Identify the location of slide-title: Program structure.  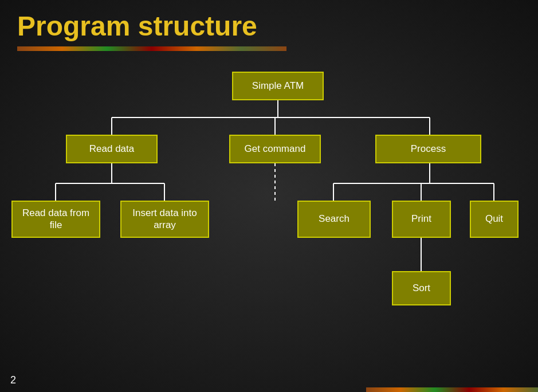
(269, 21).